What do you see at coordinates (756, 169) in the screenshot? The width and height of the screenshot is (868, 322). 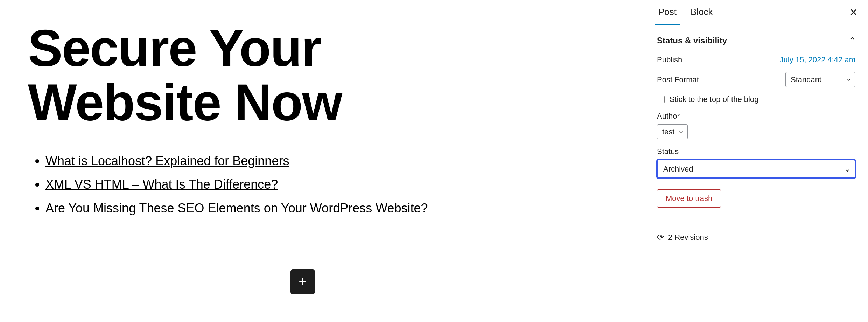 I see `status-select-wrap: Published Draft Pending Review Archived …` at bounding box center [756, 169].